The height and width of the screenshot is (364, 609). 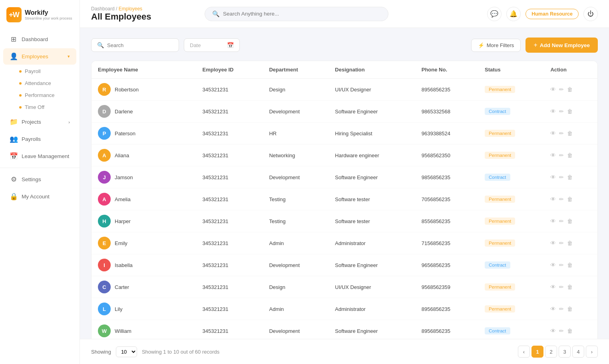 I want to click on sidebar-item-settings: ⚙ Settings, so click(x=40, y=180).